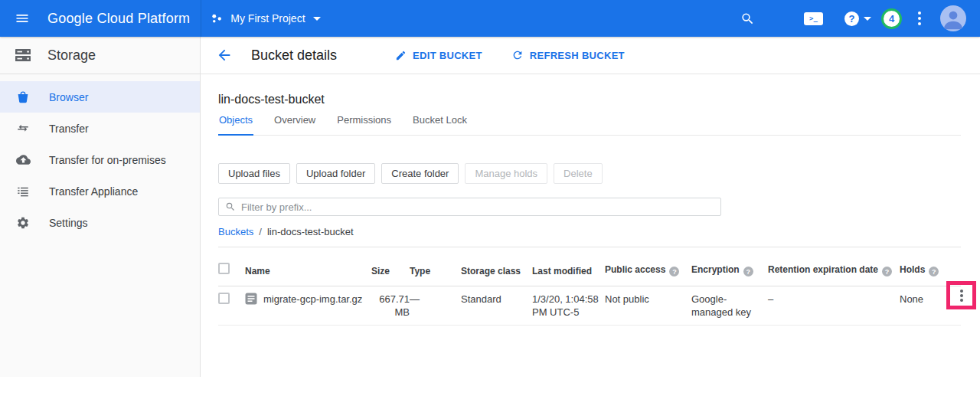  What do you see at coordinates (891, 18) in the screenshot?
I see `notifications-count: 4` at bounding box center [891, 18].